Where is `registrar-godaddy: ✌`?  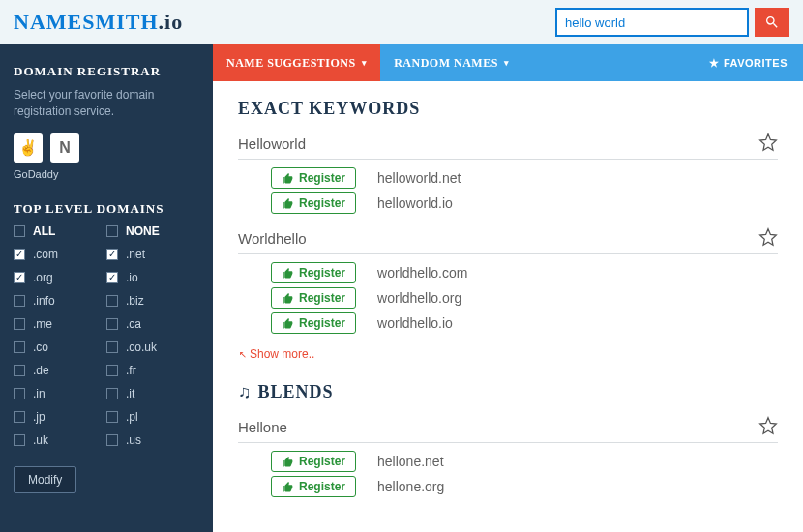 registrar-godaddy: ✌ is located at coordinates (28, 148).